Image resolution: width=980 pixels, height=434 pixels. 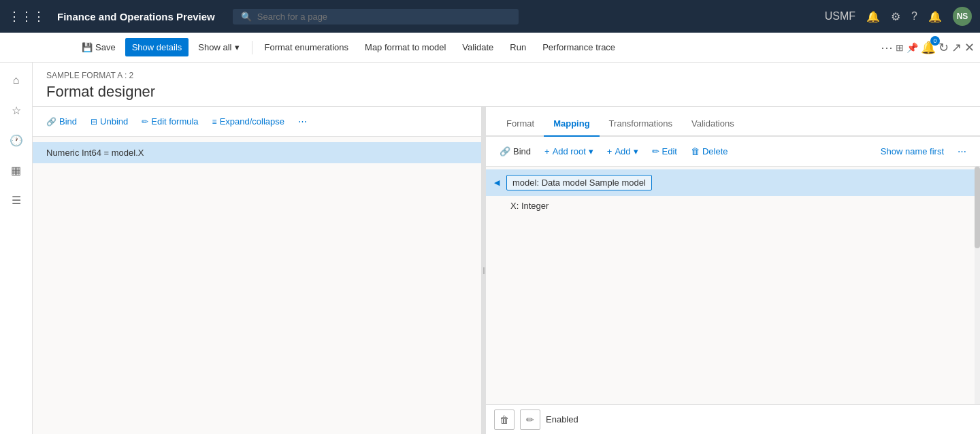 What do you see at coordinates (530, 420) in the screenshot?
I see `bottom-pencil-icon: ✏` at bounding box center [530, 420].